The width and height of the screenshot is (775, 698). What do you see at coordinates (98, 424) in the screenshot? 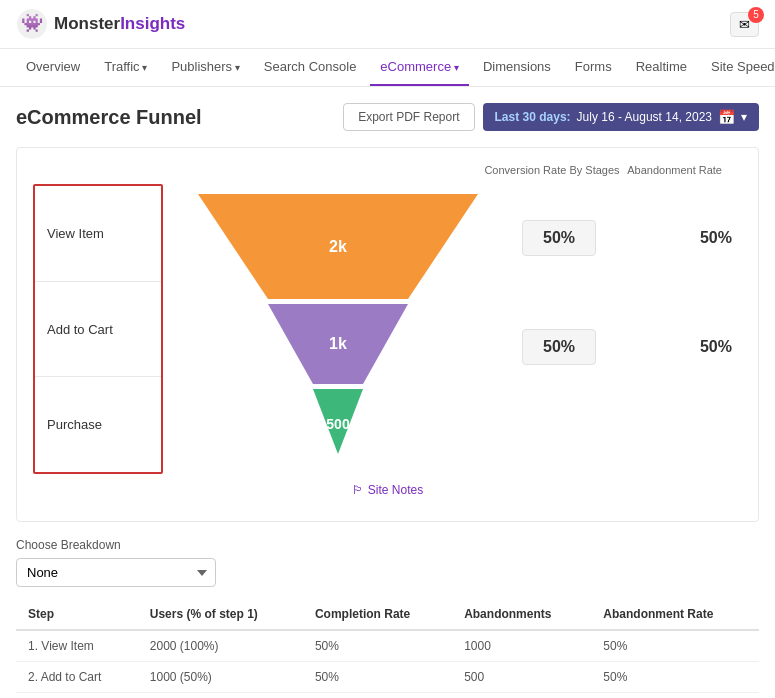
I see `funnel-label-purchase: Purchase` at bounding box center [98, 424].